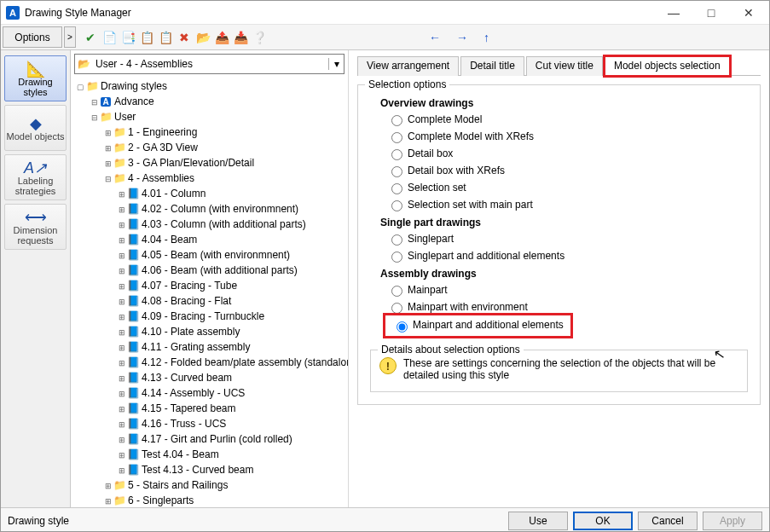 Image resolution: width=770 pixels, height=532 pixels. What do you see at coordinates (147, 38) in the screenshot?
I see `copy-icon: 📋` at bounding box center [147, 38].